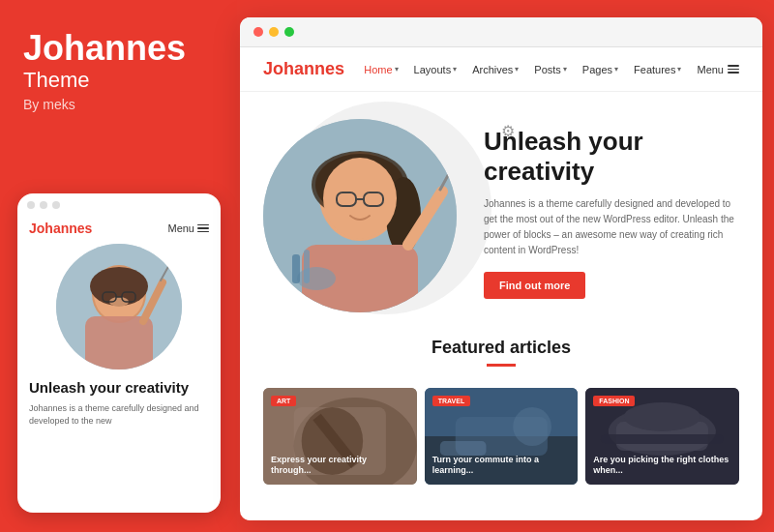 This screenshot has width=774, height=532. Describe the element at coordinates (451, 400) in the screenshot. I see `article-badge-travel: Travel` at that location.